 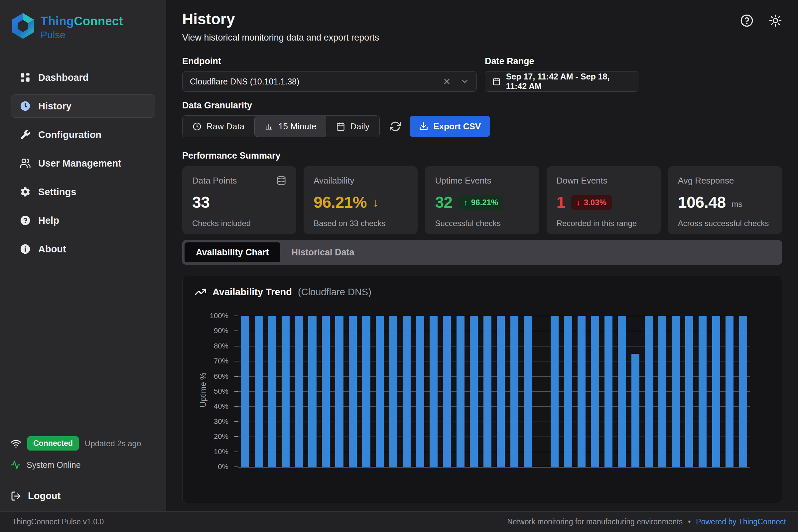 I want to click on gear-icon, so click(x=25, y=192).